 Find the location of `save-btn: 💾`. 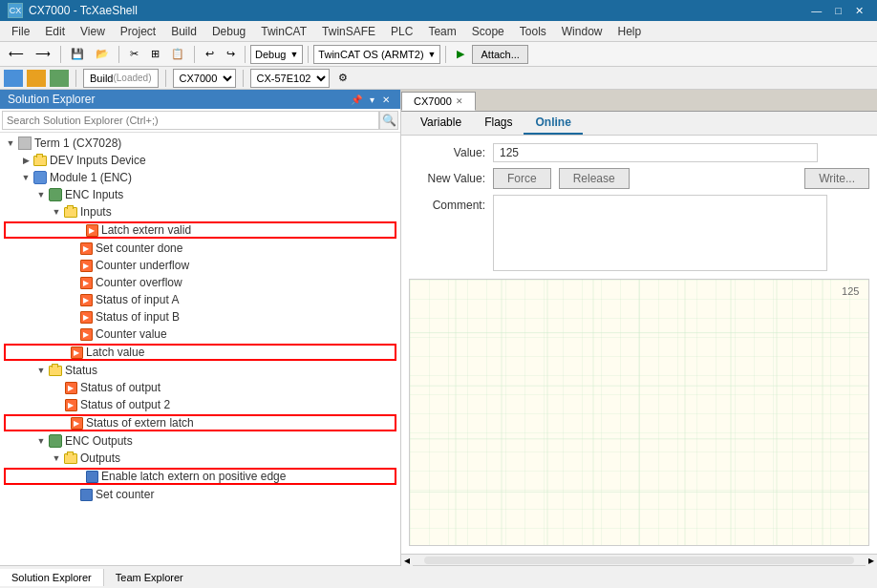

save-btn: 💾 is located at coordinates (77, 54).